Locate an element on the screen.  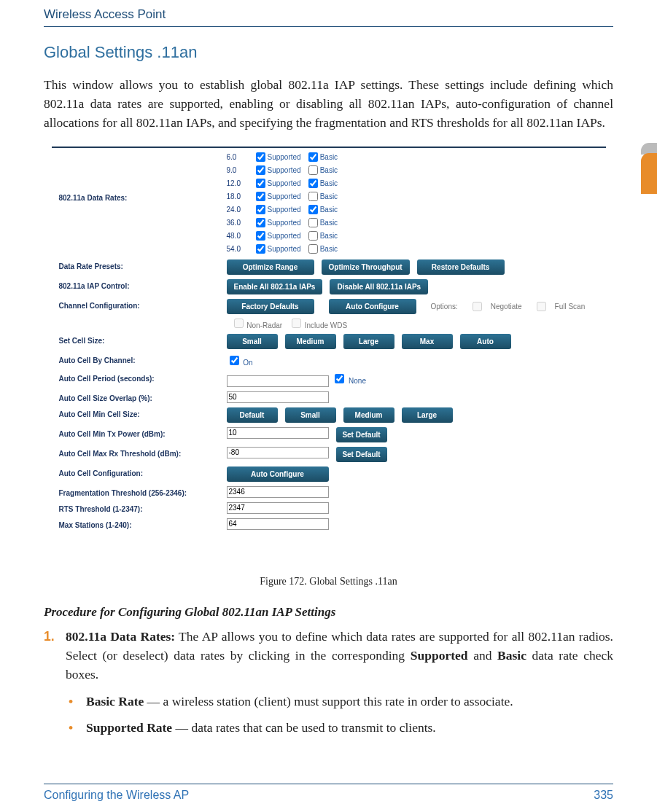
min-cell-default-button: Default is located at coordinates (252, 415).